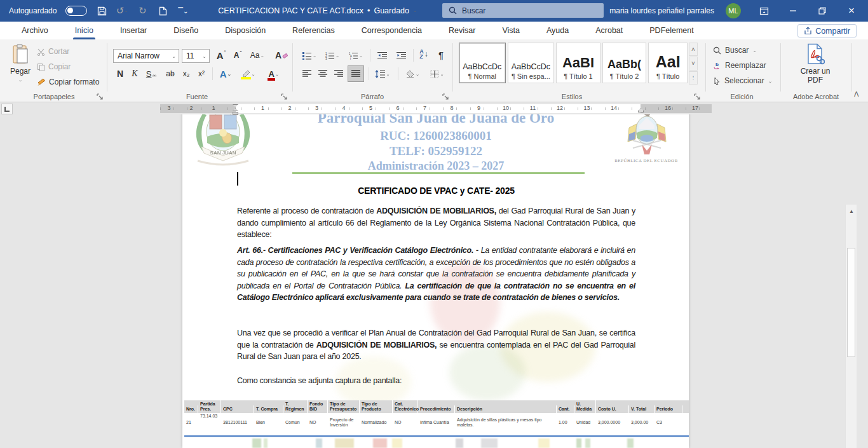 The height and width of the screenshot is (448, 868). I want to click on style-chip-no-spacing: AaBbCcDc ¶ Sin espa..., so click(531, 63).